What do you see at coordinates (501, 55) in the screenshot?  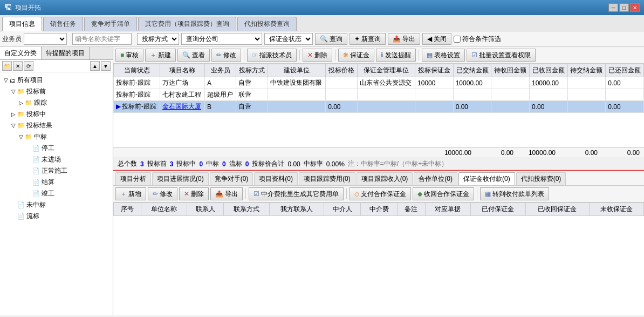 I see `batch-settings-button: ☑ 批量设置查看权限` at bounding box center [501, 55].